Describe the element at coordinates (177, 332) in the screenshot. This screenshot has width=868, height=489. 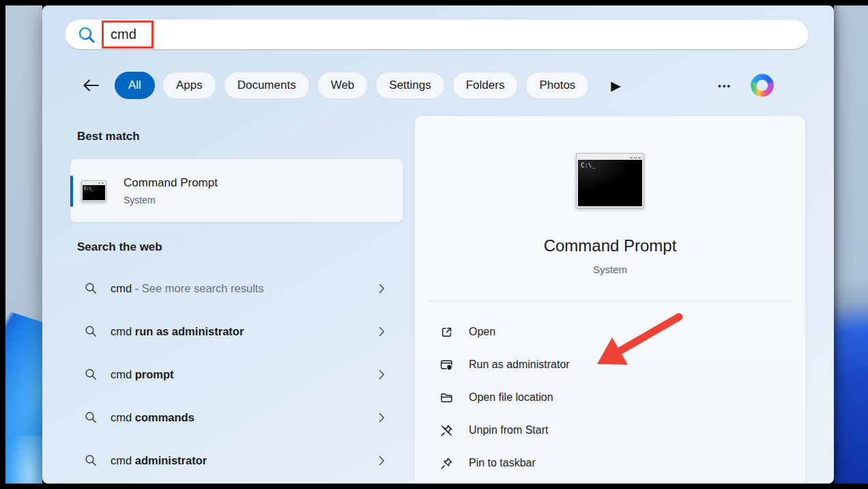
I see `suggestion-text: cmd run as administrator` at that location.